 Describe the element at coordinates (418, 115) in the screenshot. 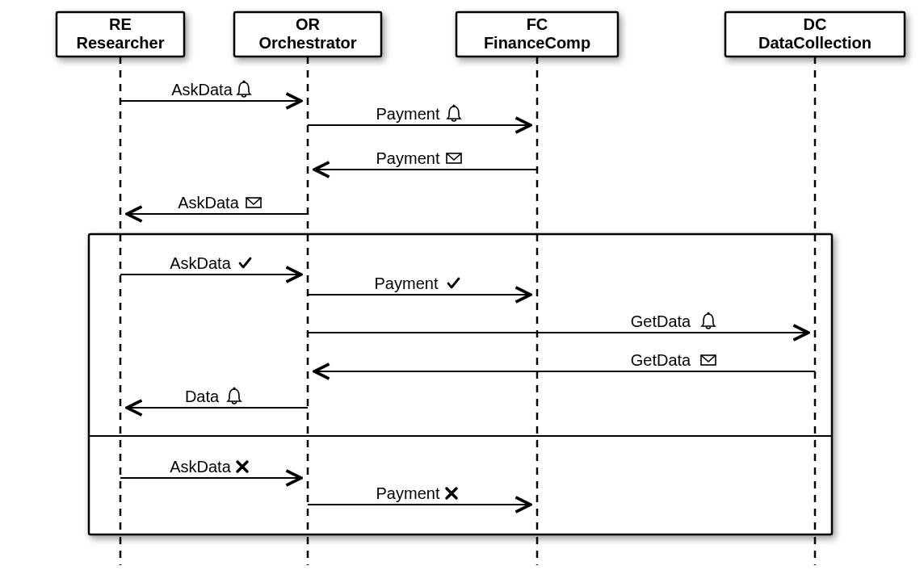

I see `message-payment-bell-or-fc: Payment` at that location.